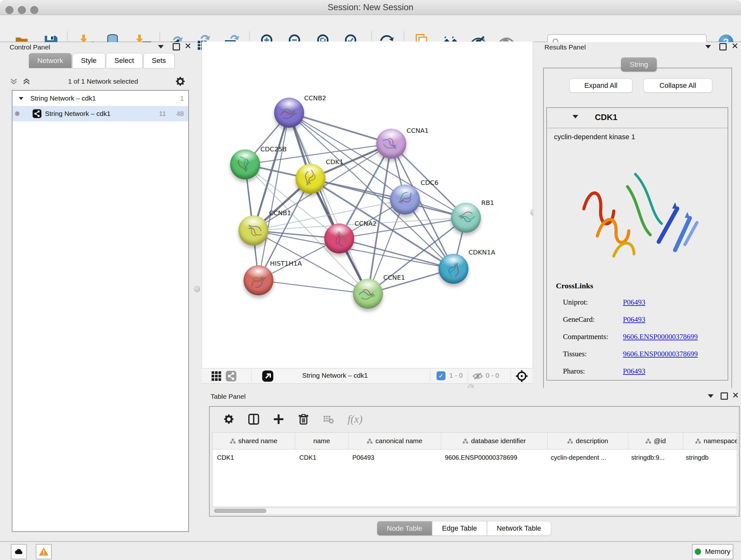  Describe the element at coordinates (639, 64) in the screenshot. I see `tab-string: String` at that location.